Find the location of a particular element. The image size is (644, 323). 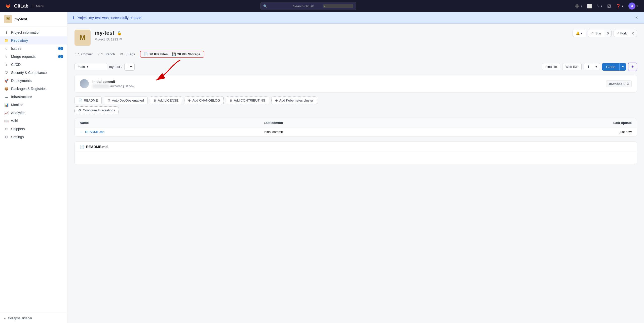

sidebar: M my-test ℹ Project information 📁 Reposi… is located at coordinates (34, 167).